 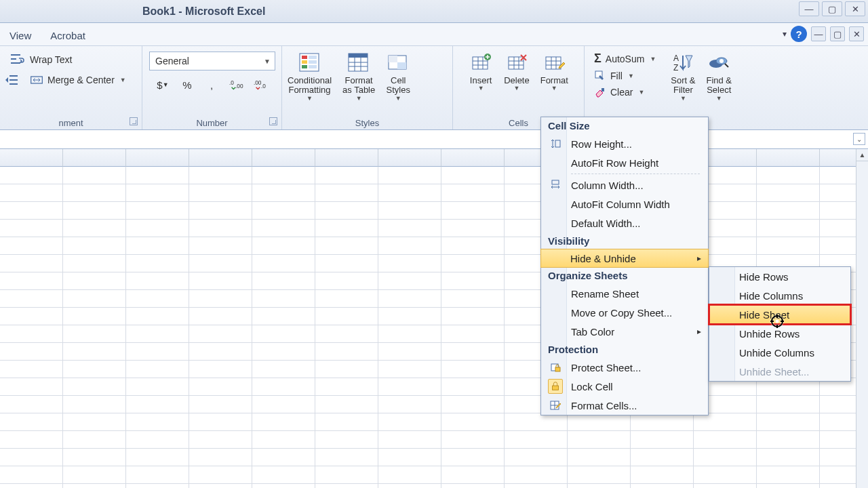 I want to click on sort-filter-button: AZ Sort & Filter▼, so click(x=683, y=75).